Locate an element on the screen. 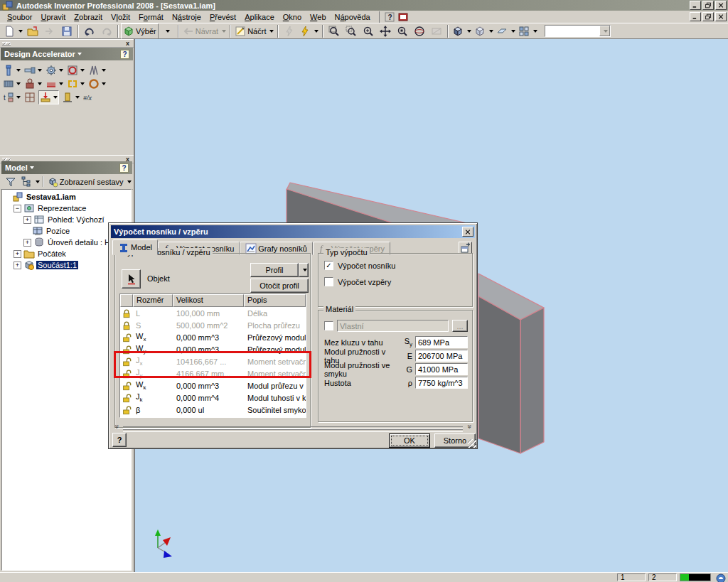 Image resolution: width=728 pixels, height=582 pixels. dialog-help-button: ? is located at coordinates (119, 440).